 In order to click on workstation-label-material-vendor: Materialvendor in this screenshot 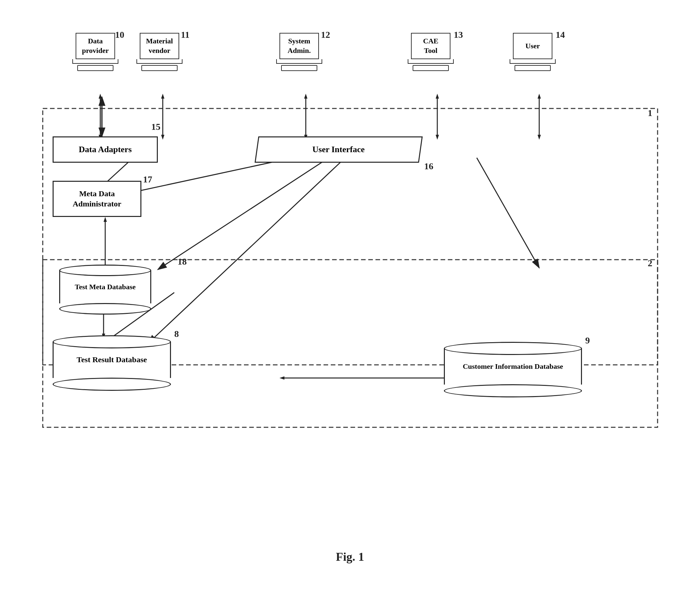, I will do `click(160, 46)`.